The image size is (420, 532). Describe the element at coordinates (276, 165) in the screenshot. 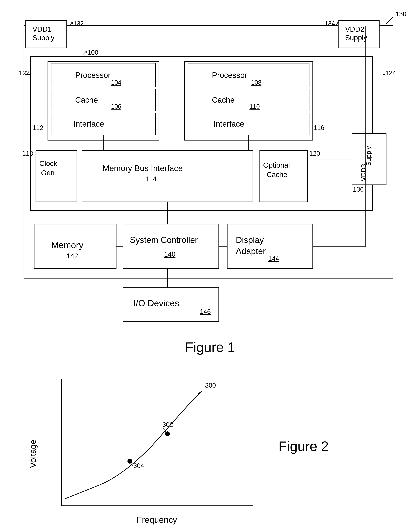

I see `optional-cache-label: Optional` at that location.